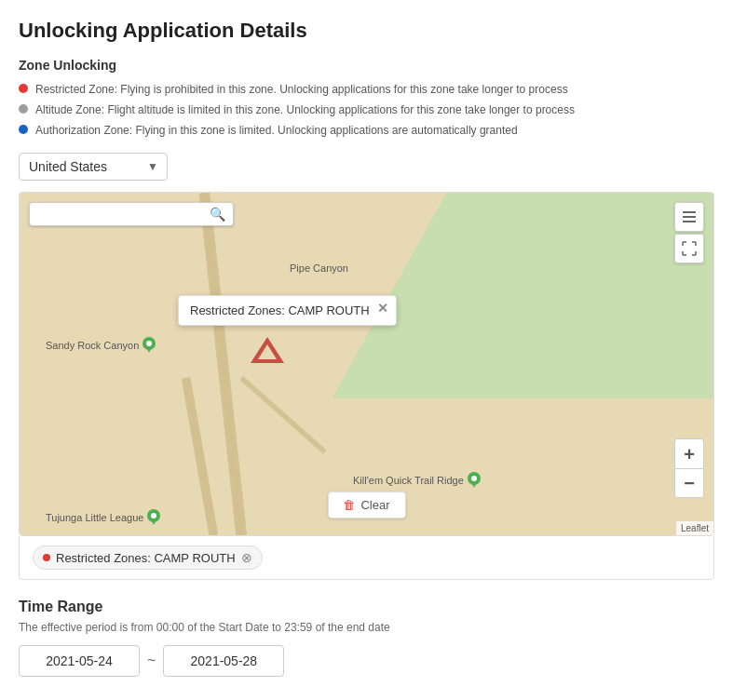 The width and height of the screenshot is (733, 700). What do you see at coordinates (695, 529) in the screenshot?
I see `map-attribution: Leaflet` at bounding box center [695, 529].